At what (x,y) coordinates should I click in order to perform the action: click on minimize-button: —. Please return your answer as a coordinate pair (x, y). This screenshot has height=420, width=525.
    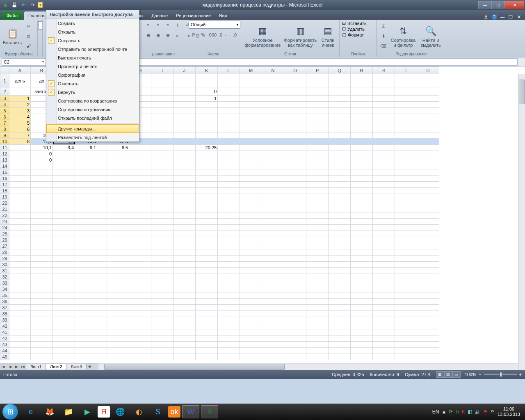
    Looking at the image, I should click on (485, 5).